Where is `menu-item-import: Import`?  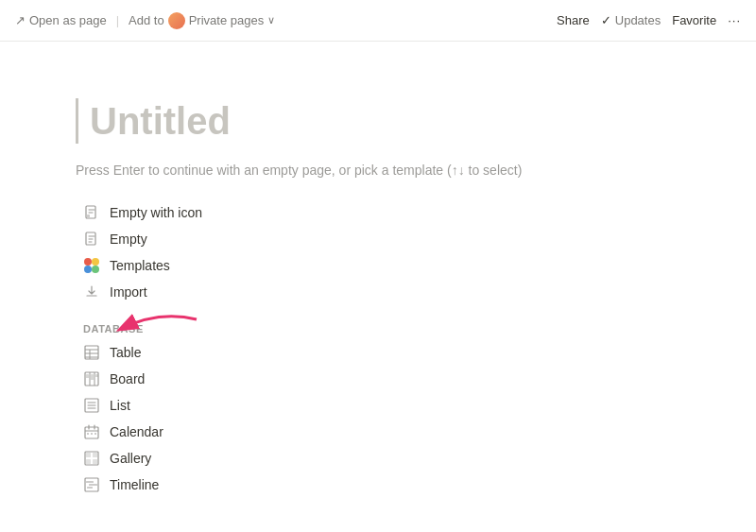 menu-item-import: Import is located at coordinates (378, 292).